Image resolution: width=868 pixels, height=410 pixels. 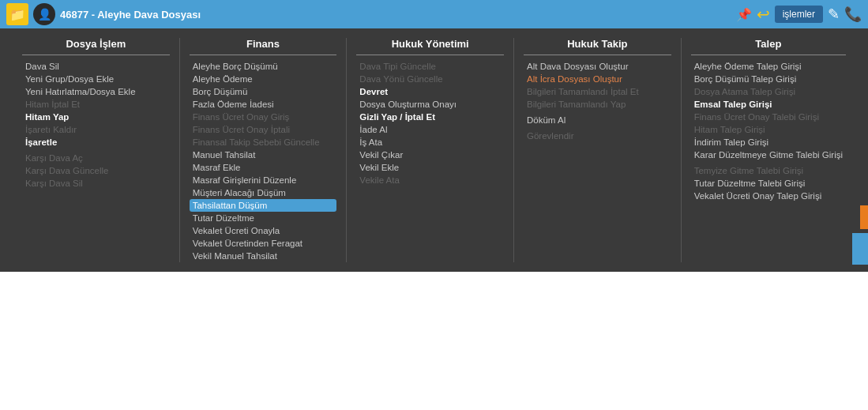 I want to click on menu-item-0-9: Karşı Dava Güncelle, so click(x=96, y=171).